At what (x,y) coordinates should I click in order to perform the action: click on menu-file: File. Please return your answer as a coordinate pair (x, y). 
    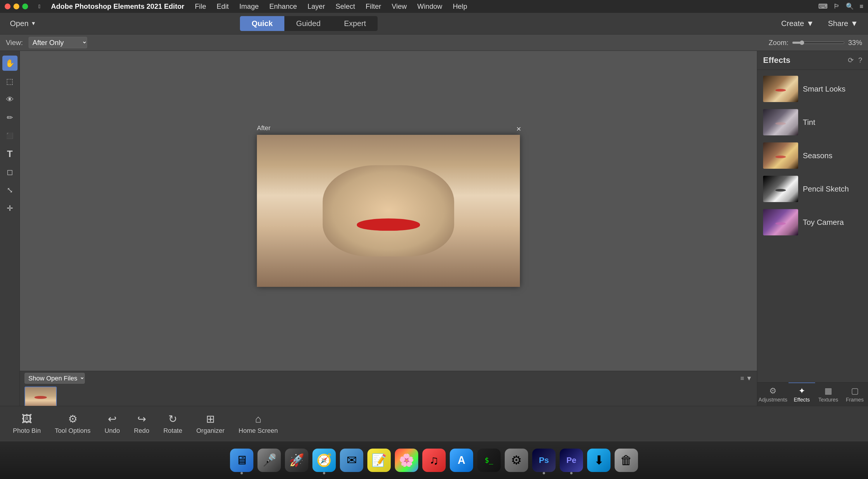
    Looking at the image, I should click on (201, 6).